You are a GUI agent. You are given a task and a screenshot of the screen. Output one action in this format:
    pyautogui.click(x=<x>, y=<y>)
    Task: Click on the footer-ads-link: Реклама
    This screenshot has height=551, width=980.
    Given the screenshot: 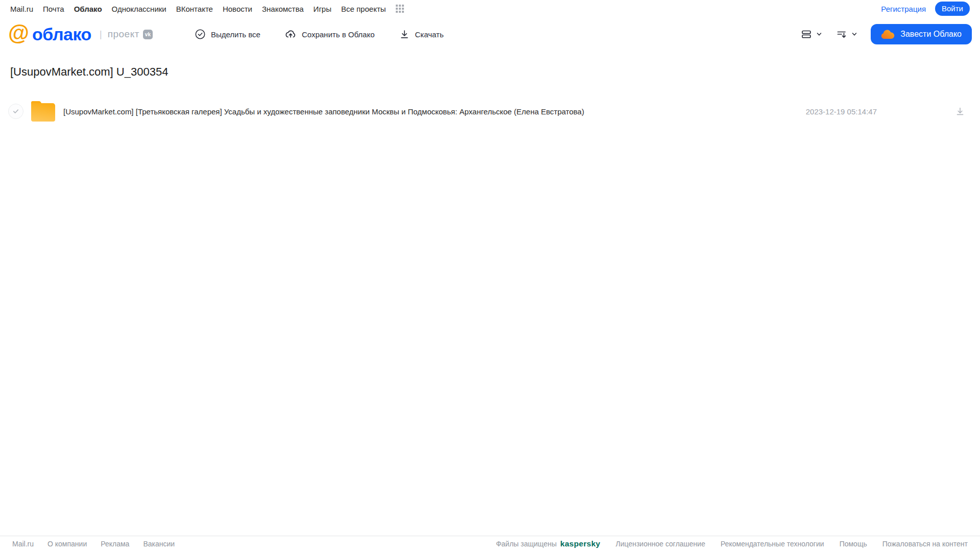 What is the action you would take?
    pyautogui.click(x=115, y=544)
    